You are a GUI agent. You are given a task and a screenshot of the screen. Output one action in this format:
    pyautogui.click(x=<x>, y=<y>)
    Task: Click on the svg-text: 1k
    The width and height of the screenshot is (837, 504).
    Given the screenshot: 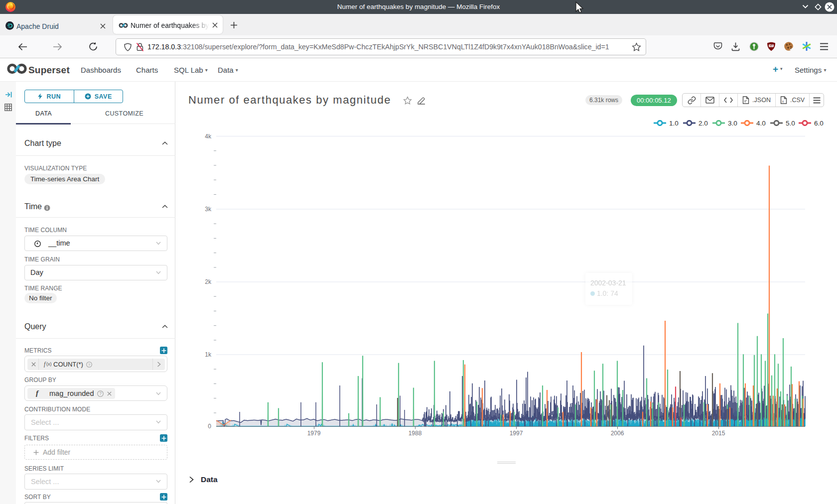 What is the action you would take?
    pyautogui.click(x=208, y=355)
    